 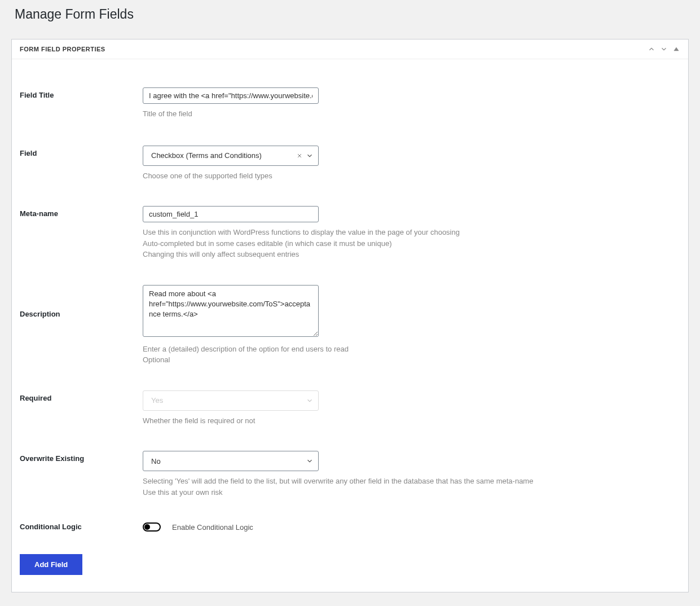 I want to click on required-helper: Whether the field is required or not, so click(x=412, y=421).